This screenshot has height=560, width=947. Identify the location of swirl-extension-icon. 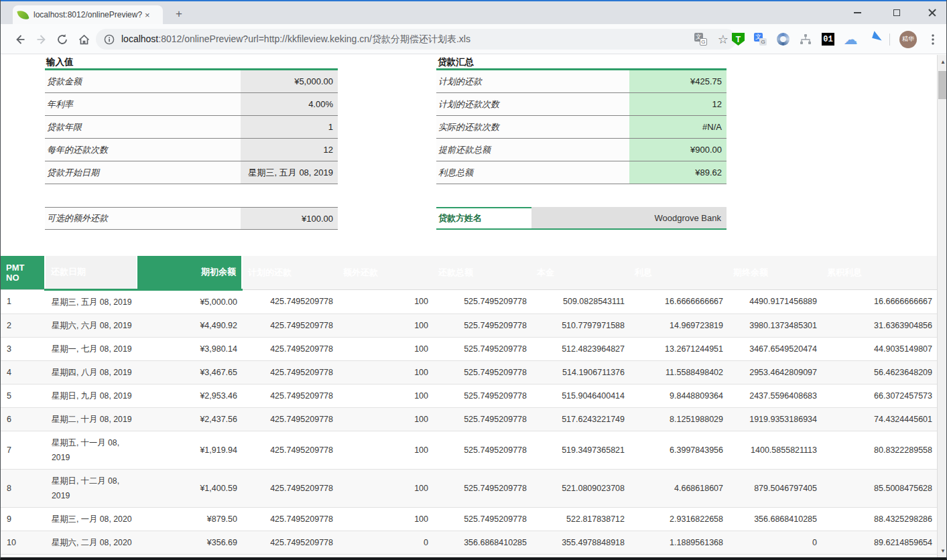
(783, 39).